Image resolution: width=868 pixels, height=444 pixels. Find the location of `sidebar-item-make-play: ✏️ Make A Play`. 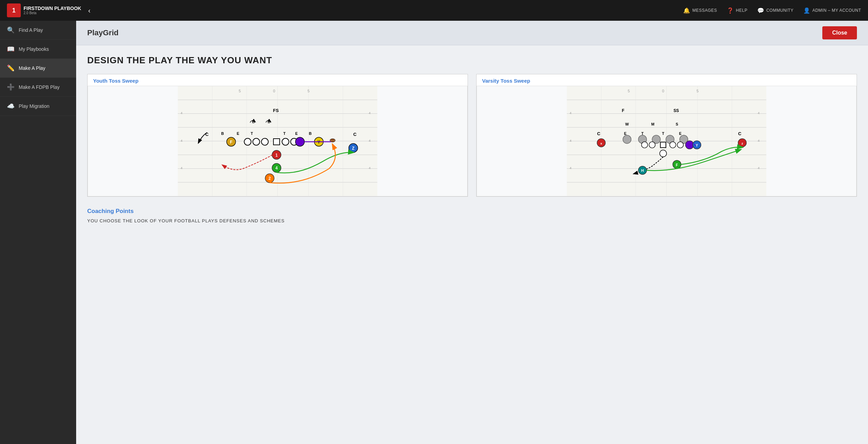

sidebar-item-make-play: ✏️ Make A Play is located at coordinates (38, 68).